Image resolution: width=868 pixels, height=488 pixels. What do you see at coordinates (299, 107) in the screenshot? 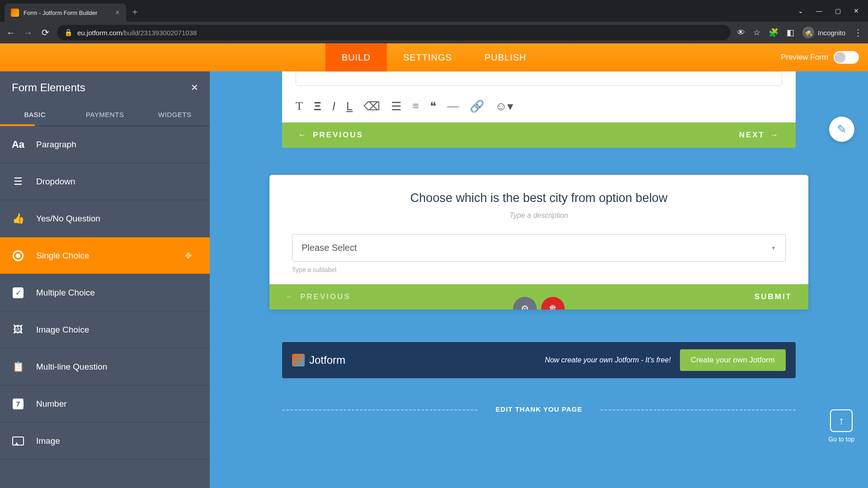
I see `font-size-icon: T` at bounding box center [299, 107].